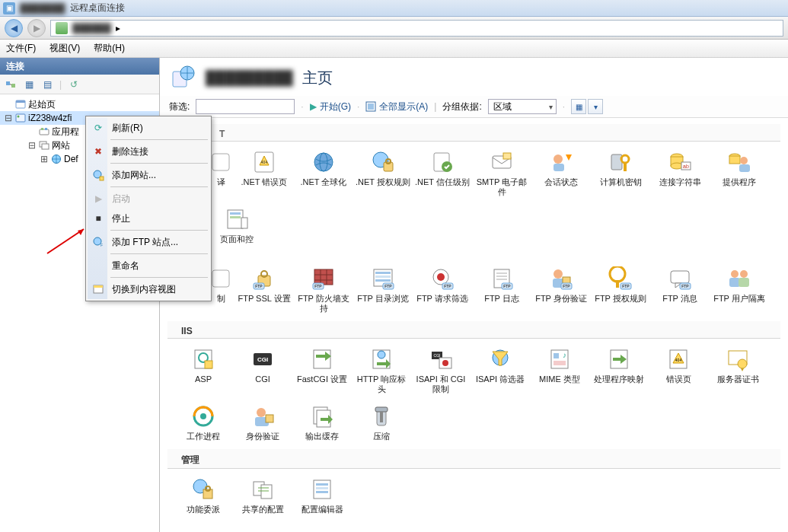 Image resolution: width=788 pixels, height=532 pixels. I want to click on feature-ftp-firewall: FTPFTP 防火墙支持, so click(324, 289).